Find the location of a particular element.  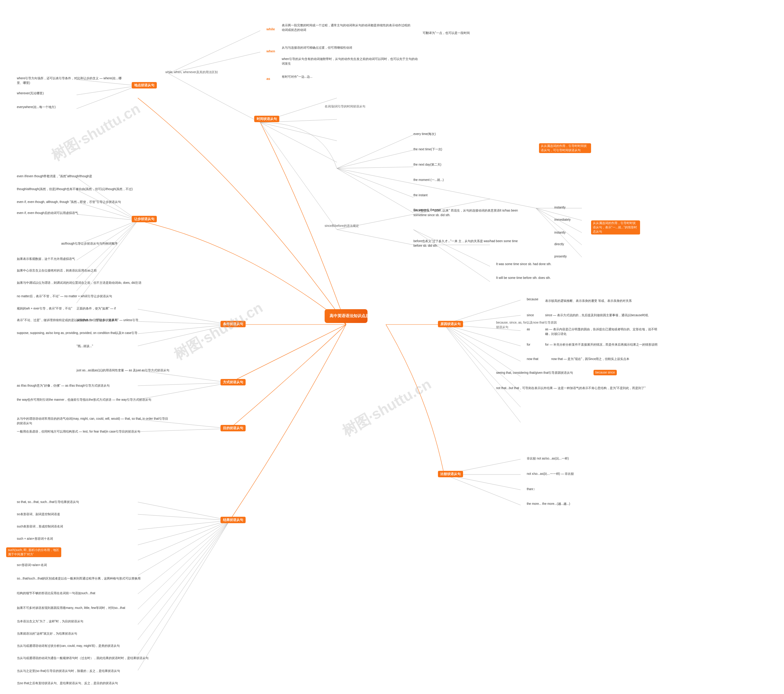

so-adj-result-note: 结构的细节不够的答语比应用在名词前一句语如such...that is located at coordinates (56, 593).